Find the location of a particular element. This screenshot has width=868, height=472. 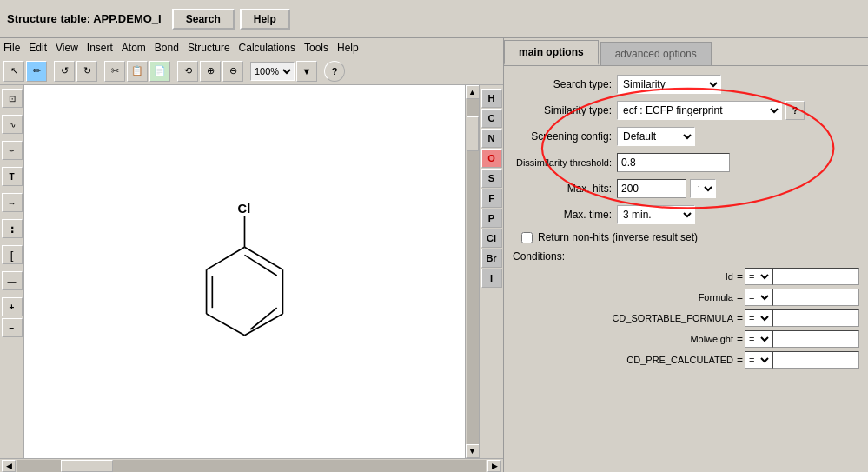

tool-arc: ⌣ is located at coordinates (12, 150).